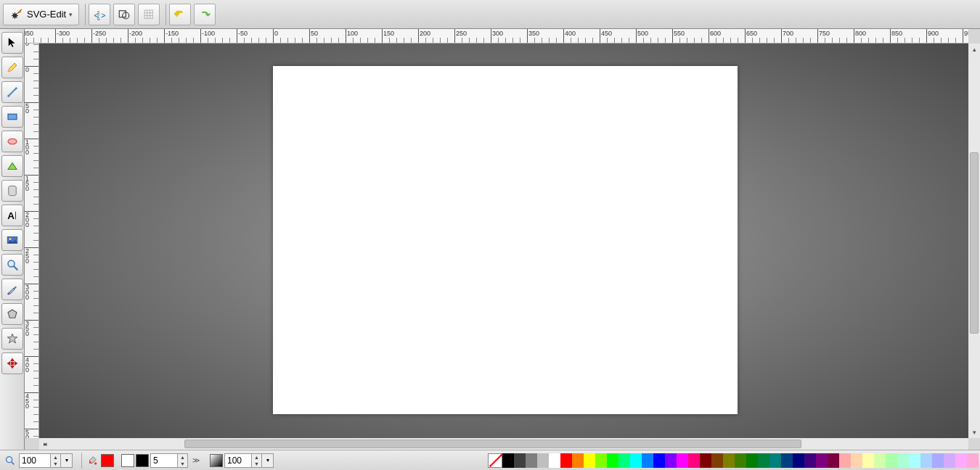 This screenshot has height=470, width=980. Describe the element at coordinates (12, 265) in the screenshot. I see `zoom-tool` at that location.